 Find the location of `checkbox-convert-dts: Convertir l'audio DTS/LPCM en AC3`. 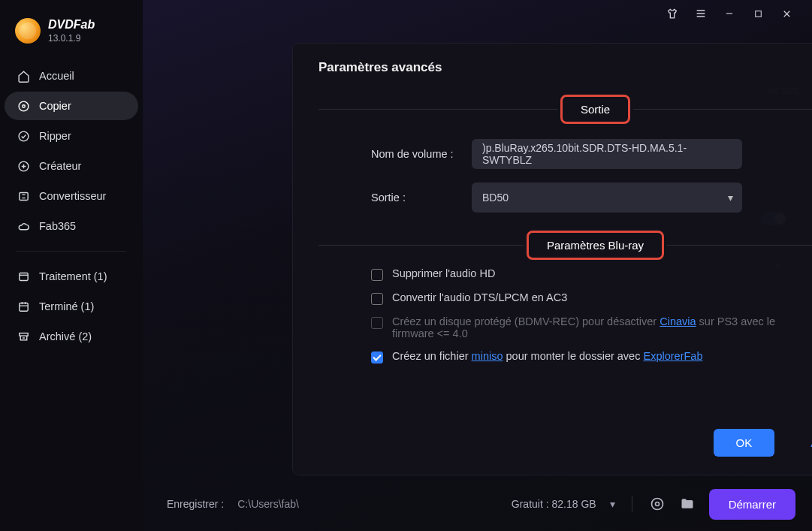

checkbox-convert-dts: Convertir l'audio DTS/LPCM en AC3 is located at coordinates (592, 298).